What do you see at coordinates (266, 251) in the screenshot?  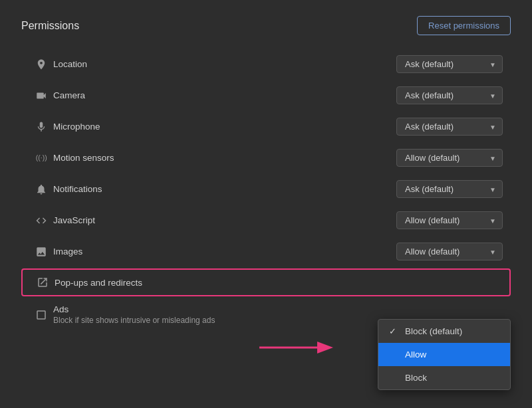 I see `permission-row-images: Images Allow (default)` at bounding box center [266, 251].